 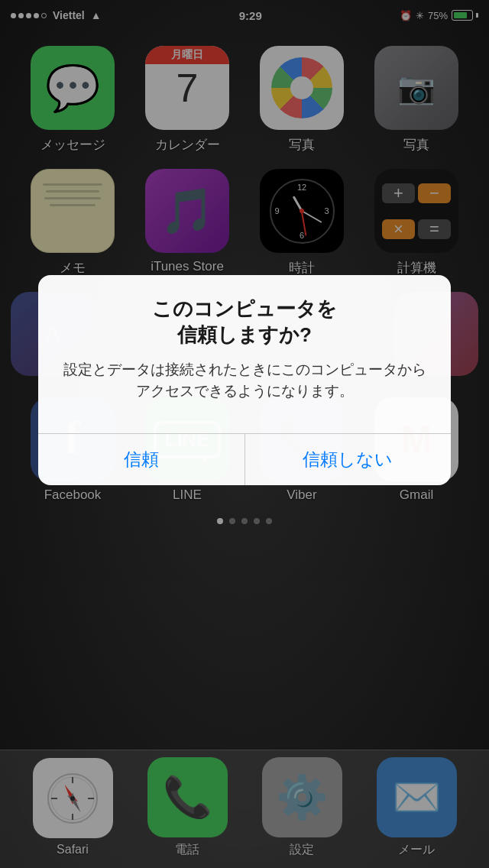 I want to click on dialog-buttons: 信頼 信頼しない, so click(x=244, y=459).